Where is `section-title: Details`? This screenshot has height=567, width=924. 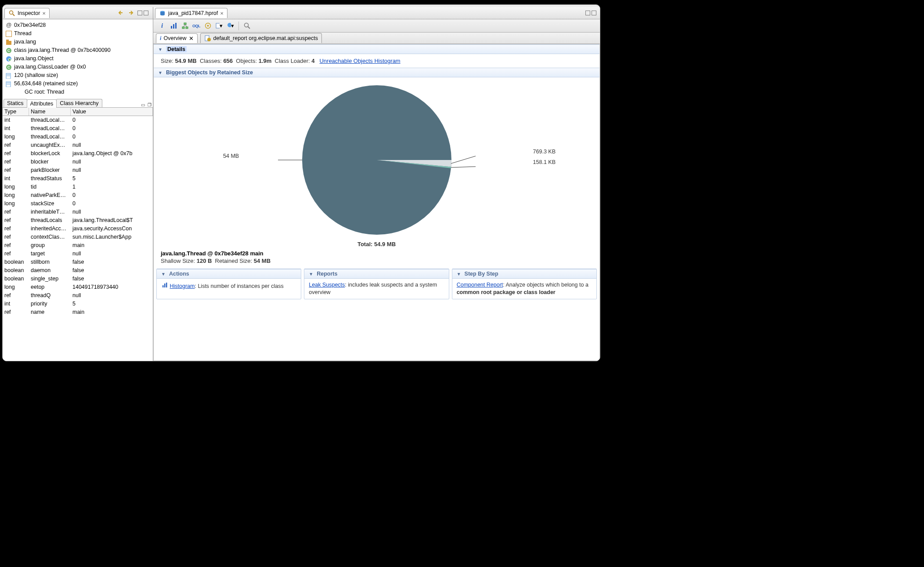
section-title: Details is located at coordinates (177, 49).